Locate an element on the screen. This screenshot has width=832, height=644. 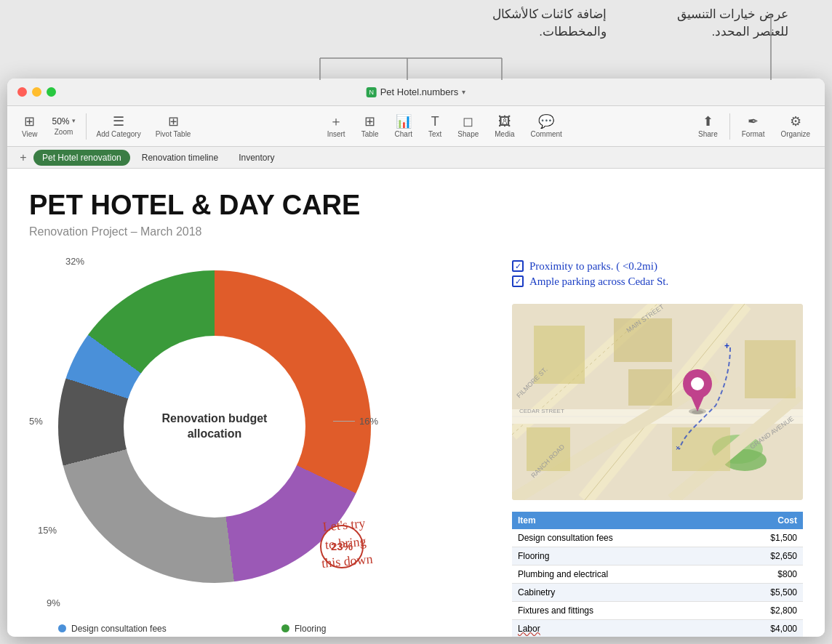
tab-renovation-timeline: Renovation timeline is located at coordinates (180, 158).